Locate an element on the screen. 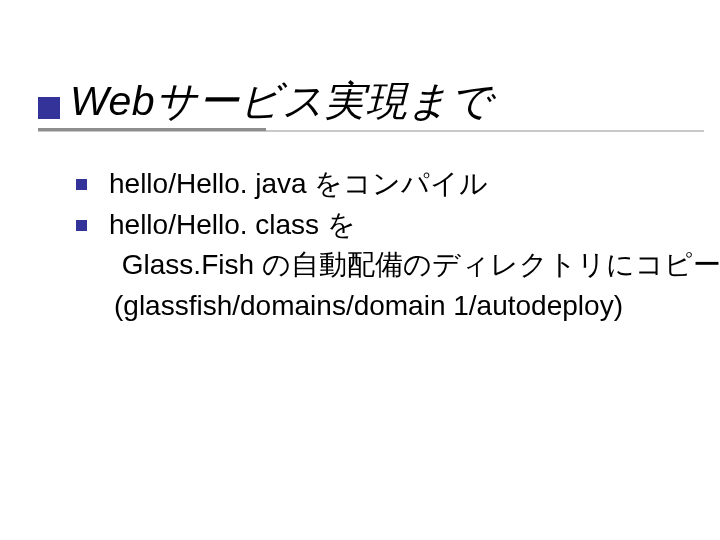 This screenshot has width=720, height=540. title-bullet-square is located at coordinates (49, 108).